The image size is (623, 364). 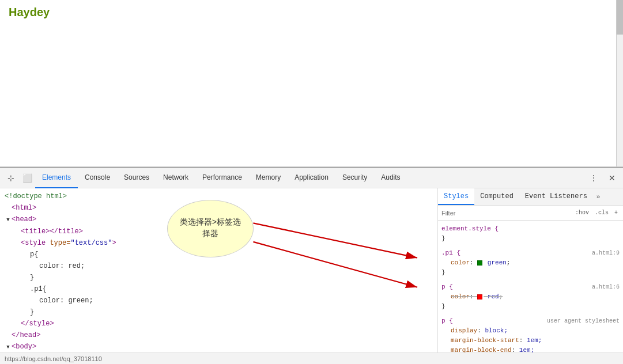 What do you see at coordinates (530, 263) in the screenshot?
I see `style-rule-p1: .p1 { a.html:9 color: green; }` at bounding box center [530, 263].